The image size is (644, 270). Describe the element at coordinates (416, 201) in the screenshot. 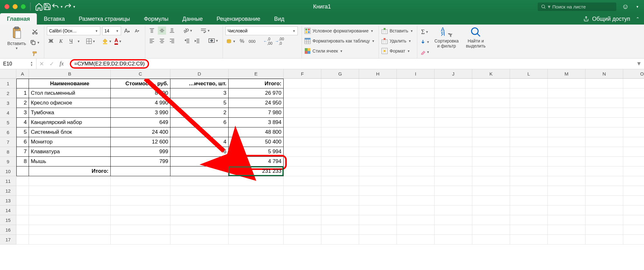

I see `cell-I13` at that location.